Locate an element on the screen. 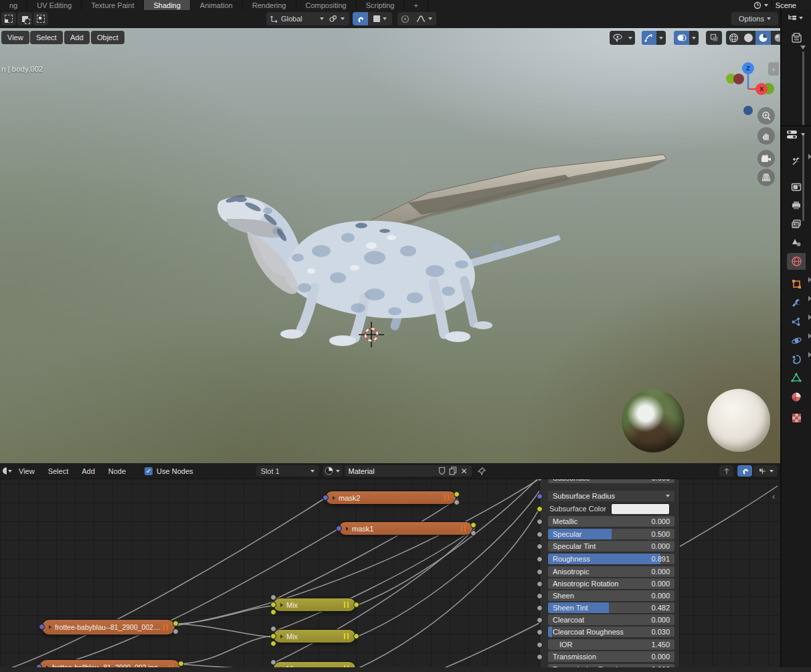 The height and width of the screenshot is (672, 811). material-preview-sphere is located at coordinates (739, 420).